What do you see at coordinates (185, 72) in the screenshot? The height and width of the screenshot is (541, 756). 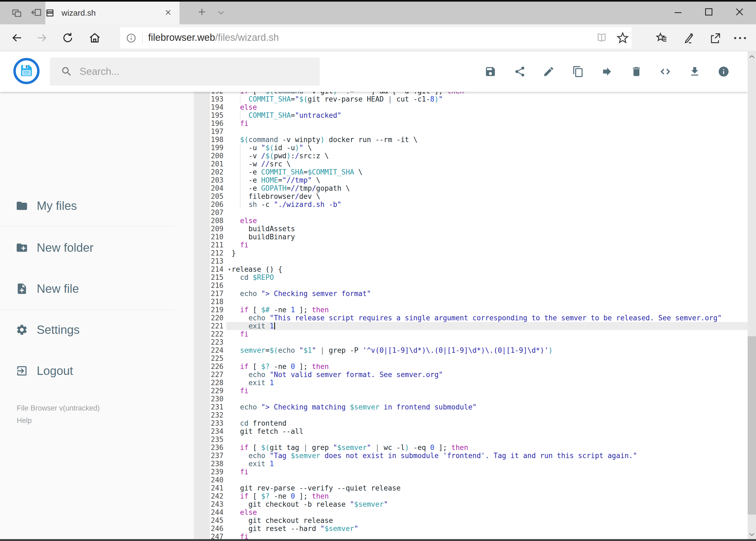 I see `search-input: Search...` at bounding box center [185, 72].